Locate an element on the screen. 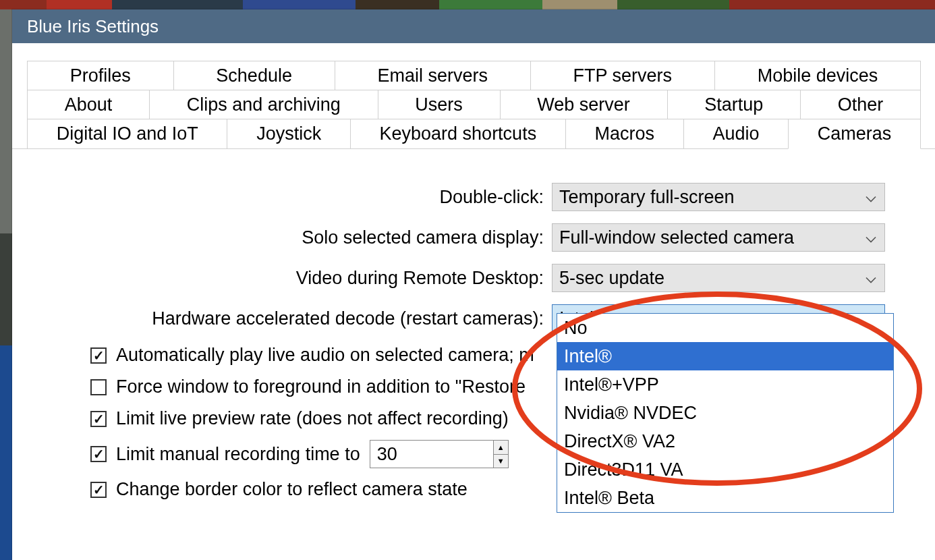 The image size is (935, 560). tab-row-1: Profiles Schedule Email servers FTP serv… is located at coordinates (474, 76).